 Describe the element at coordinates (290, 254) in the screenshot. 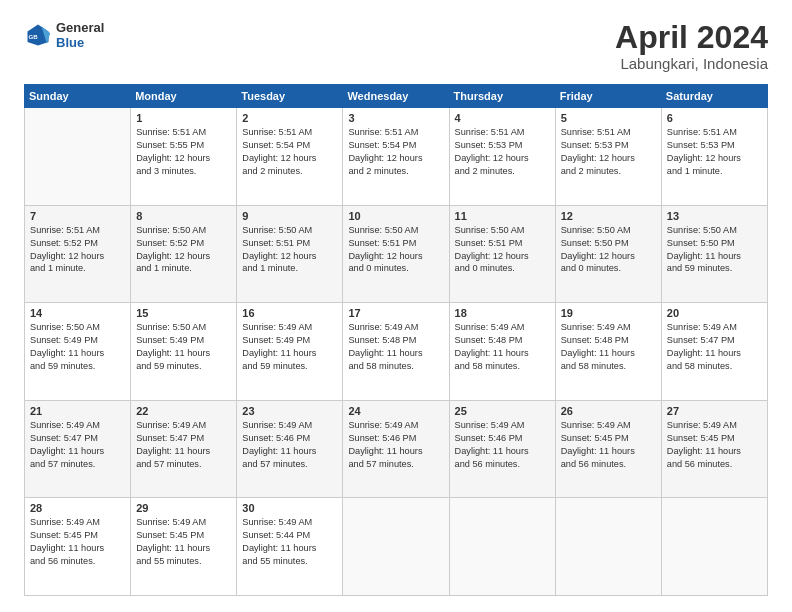

I see `calendar-cell: 9Sunrise: 5:50 AMSunset: 5:51 PMDaylight…` at that location.